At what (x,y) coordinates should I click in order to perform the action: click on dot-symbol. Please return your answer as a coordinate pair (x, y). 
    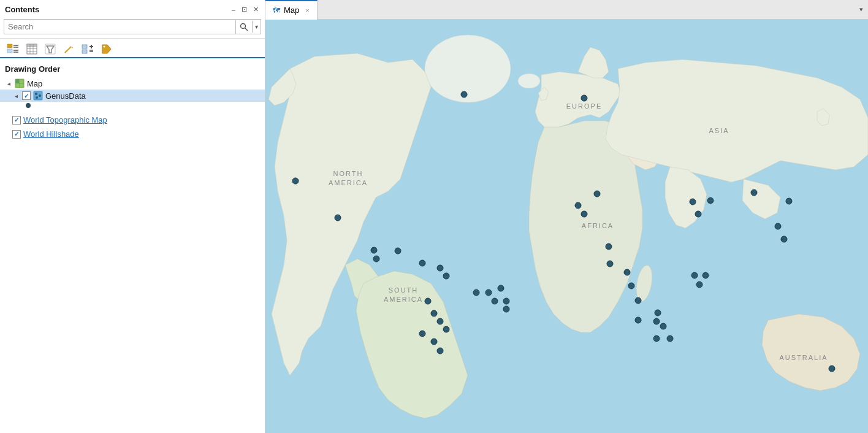
    Looking at the image, I should click on (28, 105).